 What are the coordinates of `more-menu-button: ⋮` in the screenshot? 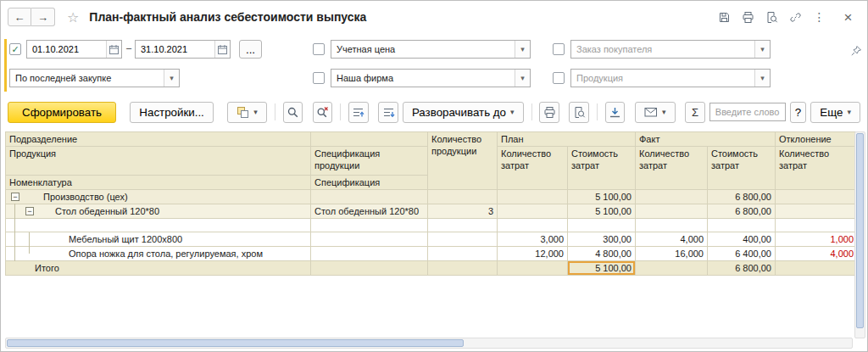 It's located at (819, 17).